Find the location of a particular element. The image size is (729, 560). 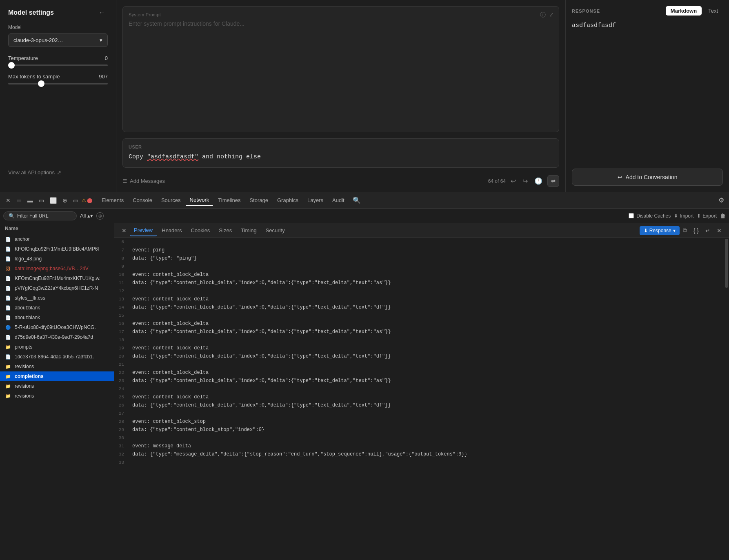

close-devtools-button: ✕ is located at coordinates (8, 200).